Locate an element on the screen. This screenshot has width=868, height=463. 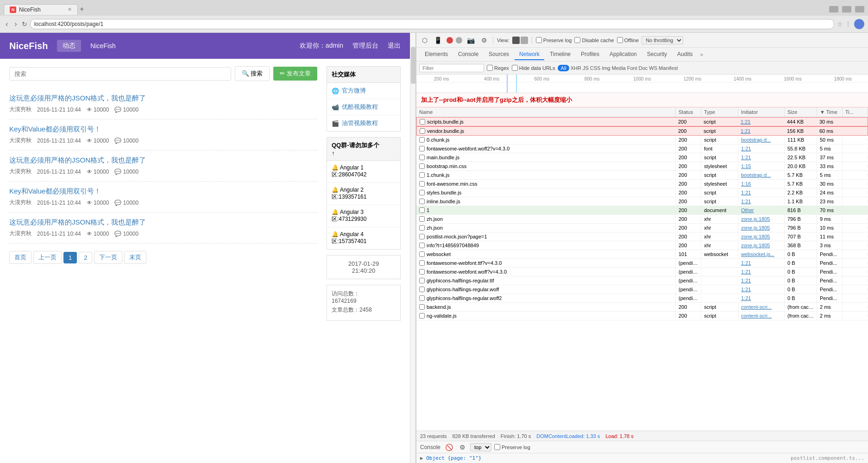
page-1: 1 is located at coordinates (70, 257).